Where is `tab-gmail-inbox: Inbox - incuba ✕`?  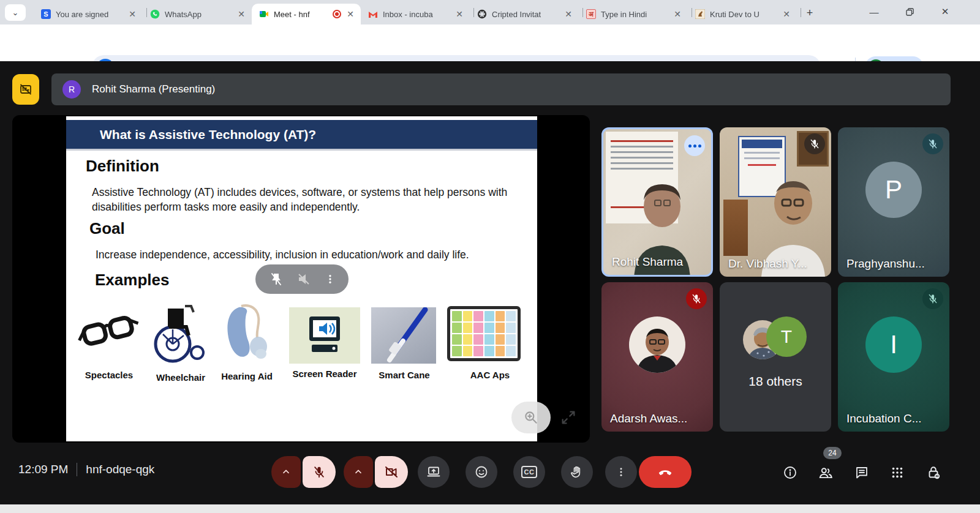
tab-gmail-inbox: Inbox - incuba ✕ is located at coordinates (415, 14).